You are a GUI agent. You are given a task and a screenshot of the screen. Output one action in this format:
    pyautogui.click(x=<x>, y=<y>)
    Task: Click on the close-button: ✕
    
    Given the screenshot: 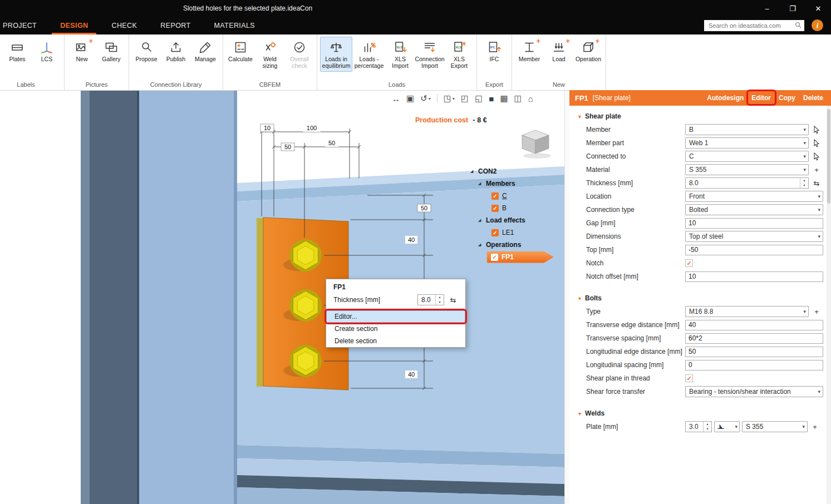 What is the action you would take?
    pyautogui.click(x=818, y=8)
    